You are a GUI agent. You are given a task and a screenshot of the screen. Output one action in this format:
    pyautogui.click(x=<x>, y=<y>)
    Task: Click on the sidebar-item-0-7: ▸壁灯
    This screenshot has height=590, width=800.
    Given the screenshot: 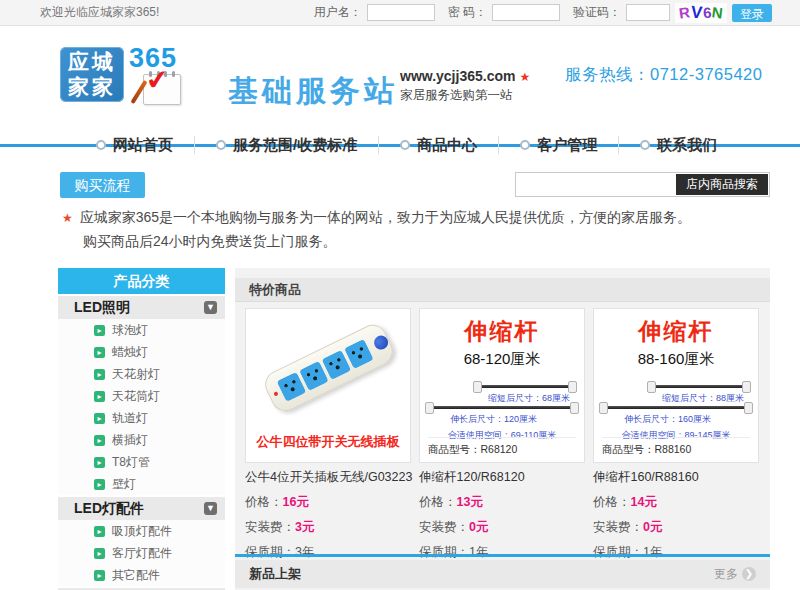 What is the action you would take?
    pyautogui.click(x=142, y=484)
    